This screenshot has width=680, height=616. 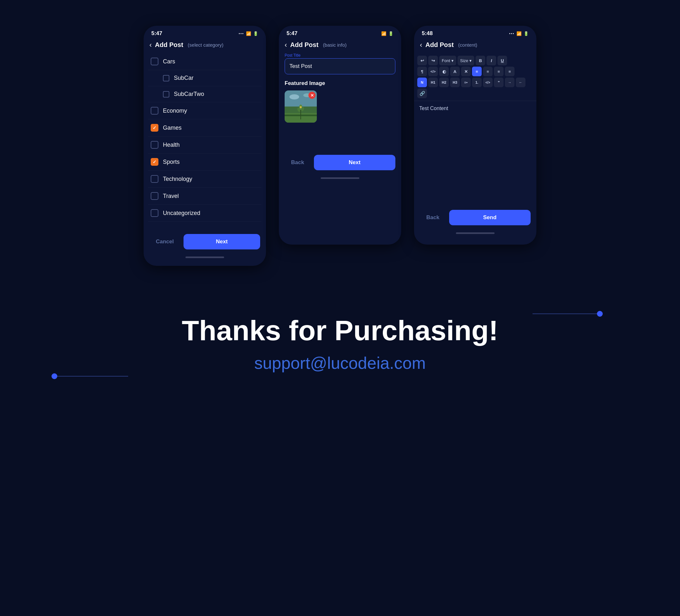 What do you see at coordinates (475, 77) in the screenshot?
I see `editor-toolbar: ↩ ↪ Font ▾ Size ▾ B I U ¶ </> ◐ A` at bounding box center [475, 77].